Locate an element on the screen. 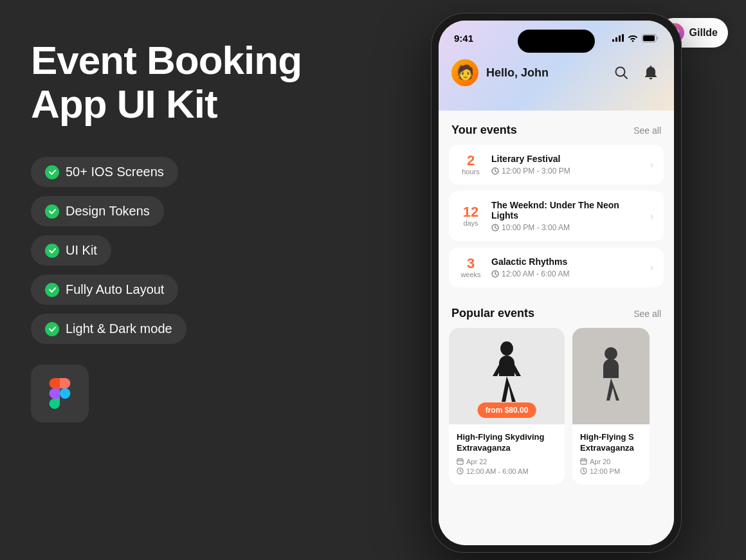 The image size is (746, 560). feature-label-tokens: Design Tokens is located at coordinates (108, 211).